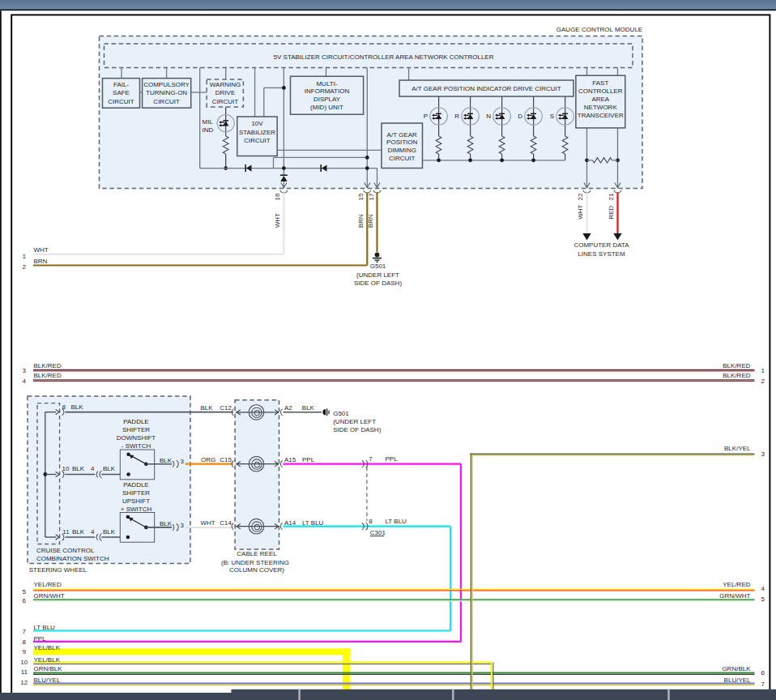 This screenshot has height=700, width=776. Describe the element at coordinates (58, 570) in the screenshot. I see `svg-text: STEERING WHEEL` at that location.